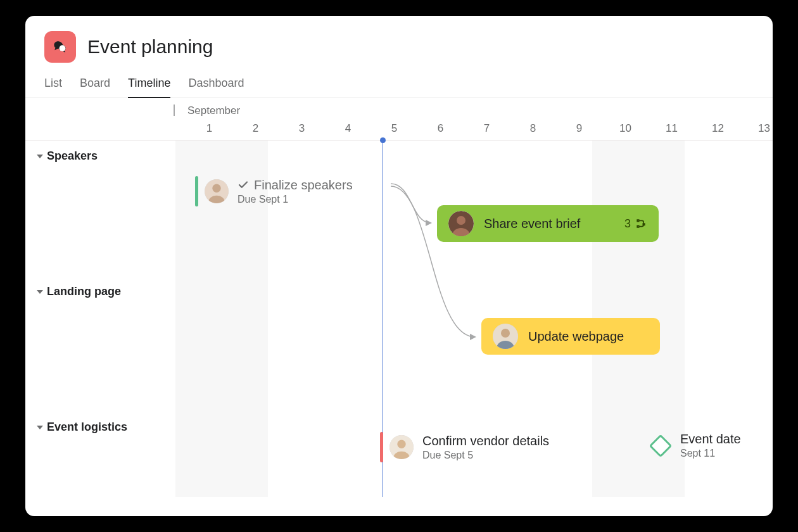 The width and height of the screenshot is (798, 532). Describe the element at coordinates (533, 129) in the screenshot. I see `day-8: 8` at that location.